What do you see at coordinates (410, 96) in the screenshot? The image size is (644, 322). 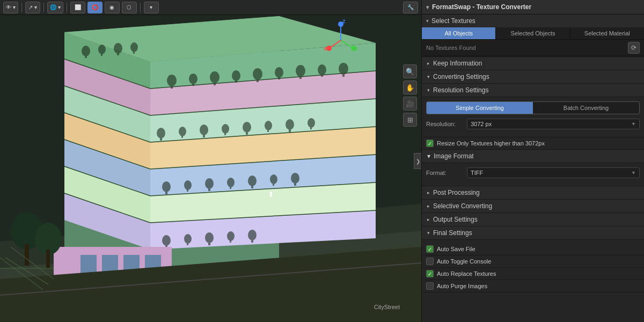 I see `viewport-sidebar: 🔍 ✋ 🎥 ⊞` at bounding box center [410, 96].